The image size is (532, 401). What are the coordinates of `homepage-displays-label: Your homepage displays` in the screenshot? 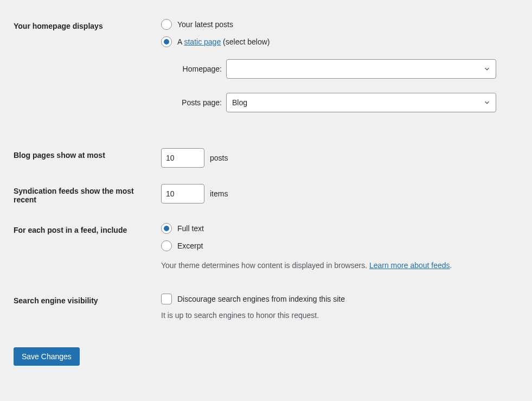 It's located at (85, 75).